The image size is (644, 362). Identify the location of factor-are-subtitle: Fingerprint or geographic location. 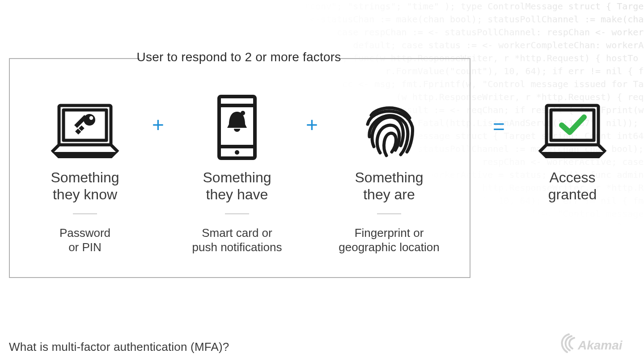
(389, 240).